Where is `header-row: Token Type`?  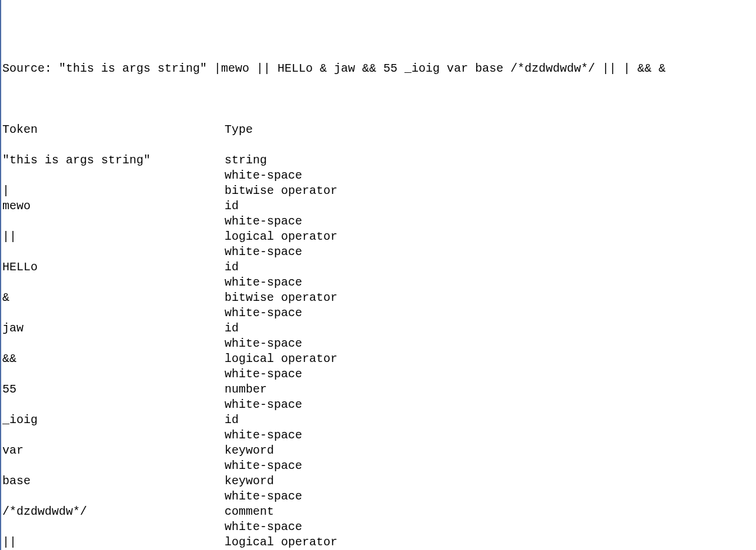
header-row: Token Type is located at coordinates (379, 130).